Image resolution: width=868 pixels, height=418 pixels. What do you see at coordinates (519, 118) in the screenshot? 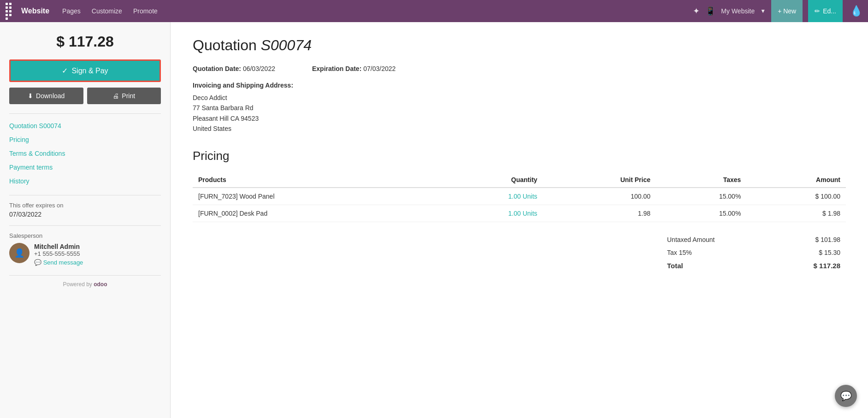
I see `address-line-3: Pleasant Hill CA 94523` at bounding box center [519, 118].